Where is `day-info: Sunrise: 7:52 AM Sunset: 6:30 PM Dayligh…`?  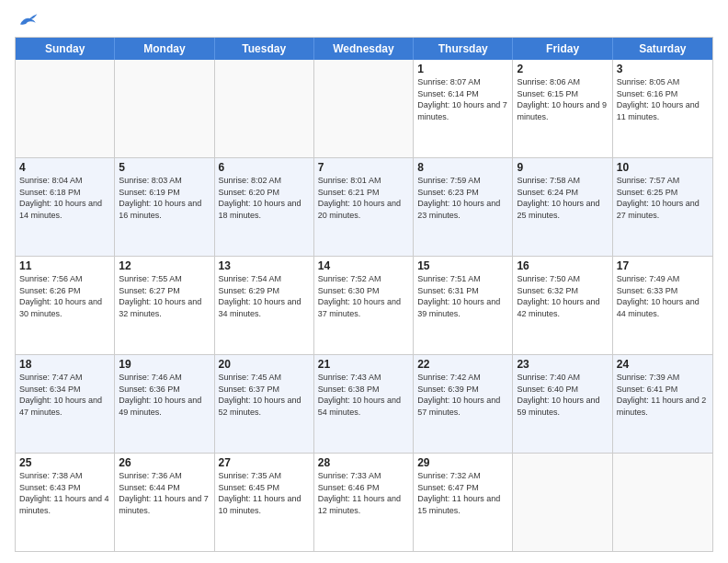 day-info: Sunrise: 7:52 AM Sunset: 6:30 PM Dayligh… is located at coordinates (364, 296).